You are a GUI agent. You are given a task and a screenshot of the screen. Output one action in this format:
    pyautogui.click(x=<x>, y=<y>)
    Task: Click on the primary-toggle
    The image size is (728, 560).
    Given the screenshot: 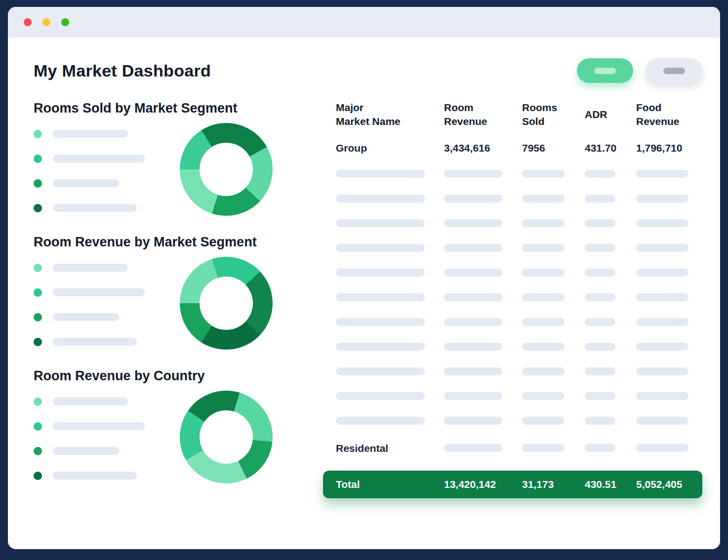 What is the action you would take?
    pyautogui.click(x=605, y=71)
    